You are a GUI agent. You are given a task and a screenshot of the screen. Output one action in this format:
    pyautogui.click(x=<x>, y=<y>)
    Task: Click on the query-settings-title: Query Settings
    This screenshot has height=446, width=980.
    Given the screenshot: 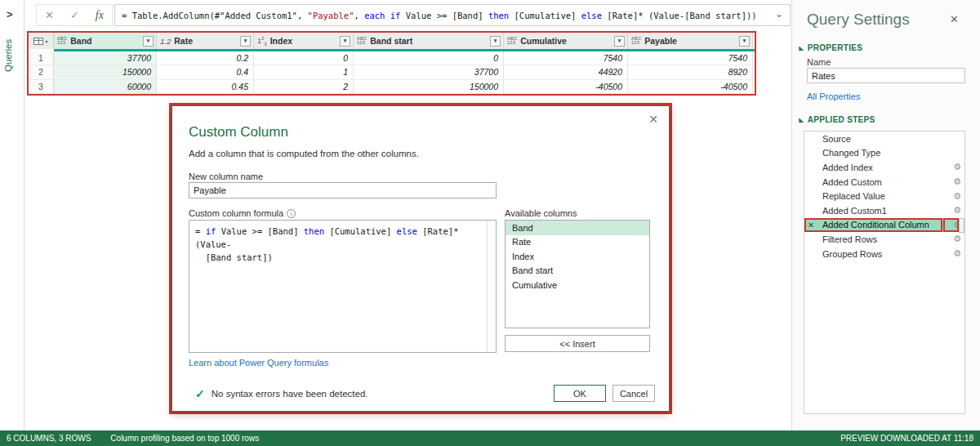 What is the action you would take?
    pyautogui.click(x=858, y=20)
    